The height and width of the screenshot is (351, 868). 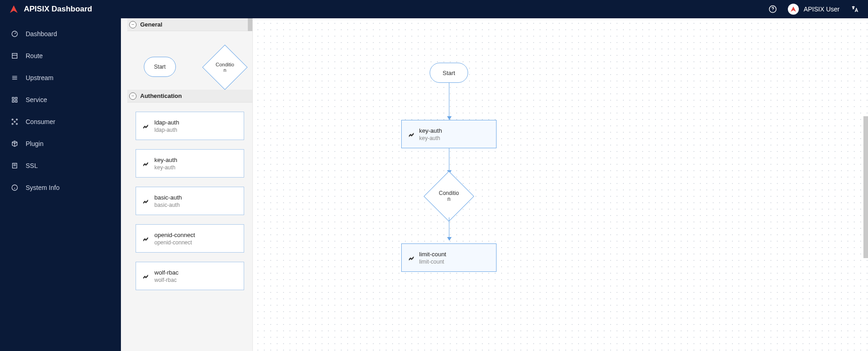 I want to click on sidebar-item-label: System Info, so click(x=43, y=188).